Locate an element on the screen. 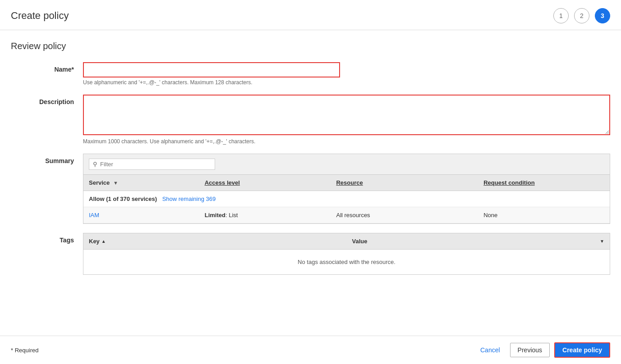 The image size is (621, 364). footer-buttons: Cancel Previous Create policy is located at coordinates (543, 350).